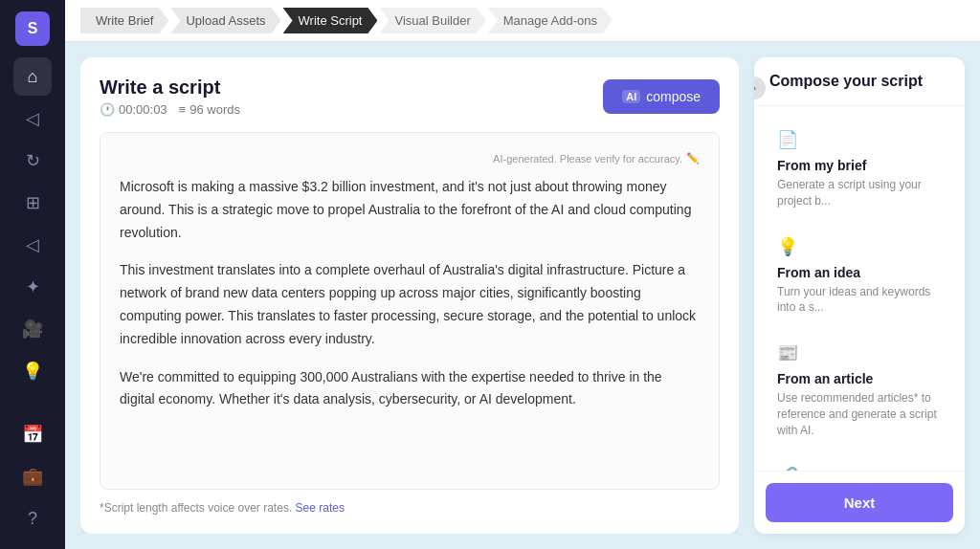  I want to click on edit-icon: ✏️, so click(693, 159).